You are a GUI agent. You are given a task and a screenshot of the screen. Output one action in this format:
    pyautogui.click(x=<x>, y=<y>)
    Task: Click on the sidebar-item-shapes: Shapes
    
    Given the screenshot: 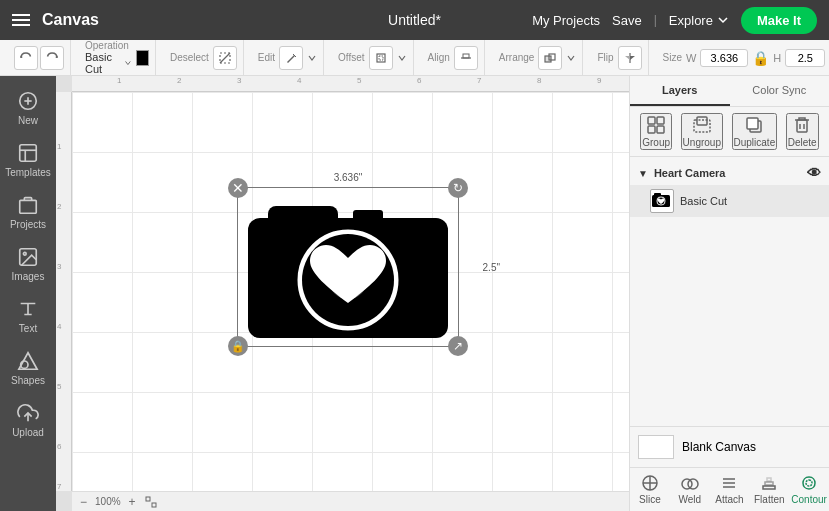 What is the action you would take?
    pyautogui.click(x=28, y=368)
    